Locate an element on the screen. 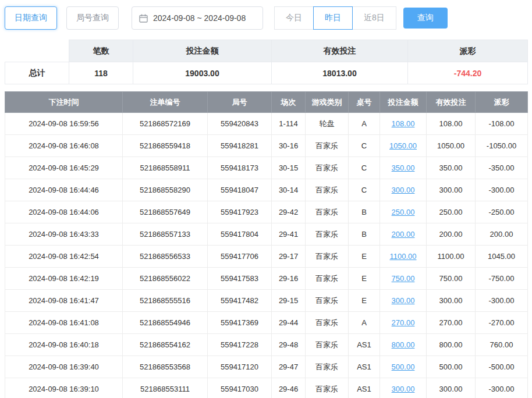  bet-amount-link: 750.00 is located at coordinates (403, 278).